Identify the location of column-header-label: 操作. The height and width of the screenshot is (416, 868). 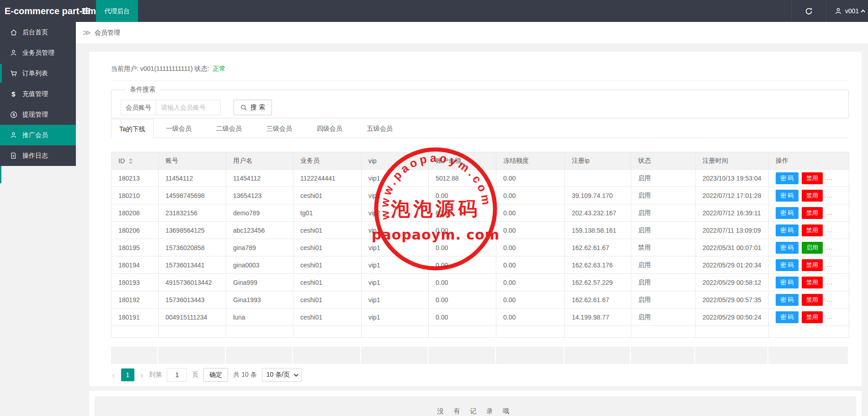
(782, 160).